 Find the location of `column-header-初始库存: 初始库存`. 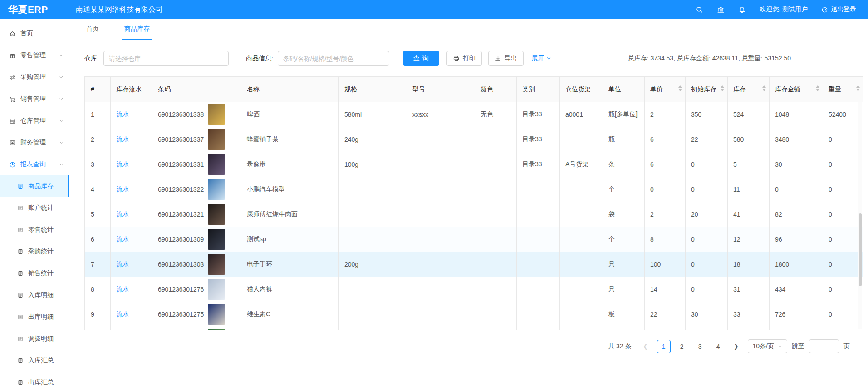

column-header-初始库存: 初始库存 is located at coordinates (707, 89).